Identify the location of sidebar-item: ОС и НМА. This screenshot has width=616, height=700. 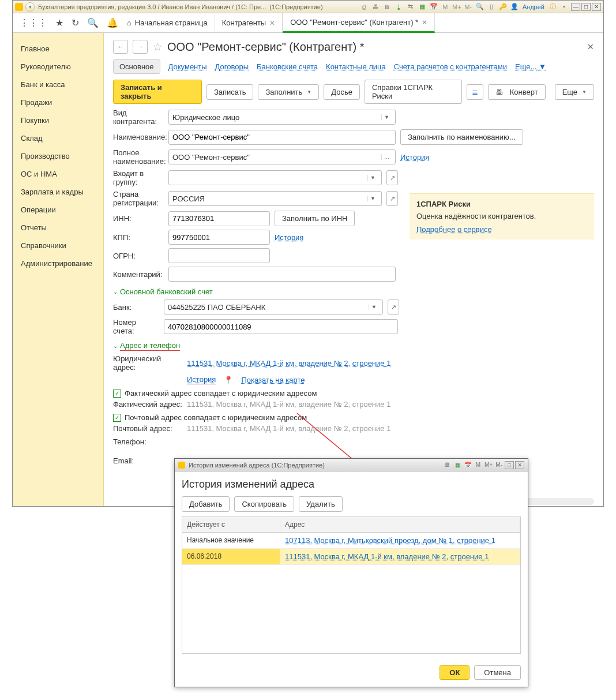
(58, 174).